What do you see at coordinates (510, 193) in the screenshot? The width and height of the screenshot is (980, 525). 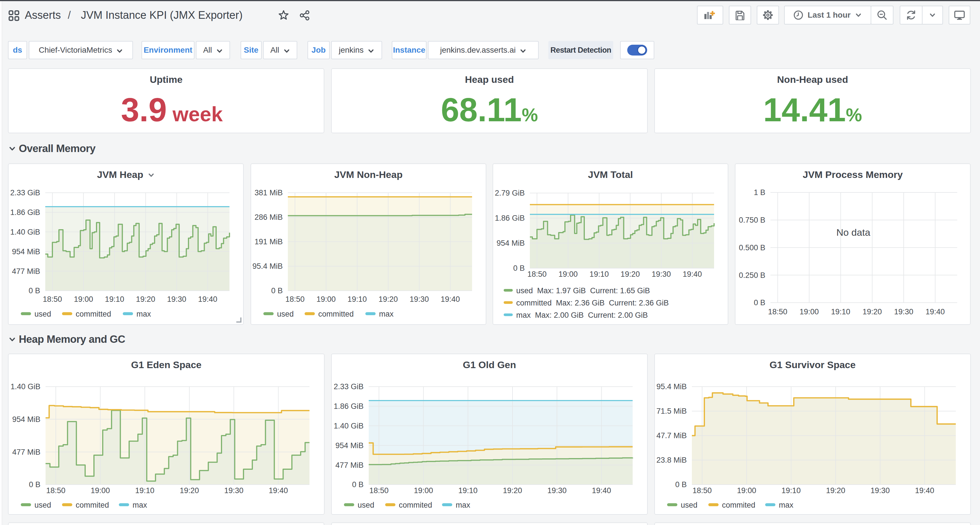 I see `svg-text: 2.79 GiB` at bounding box center [510, 193].